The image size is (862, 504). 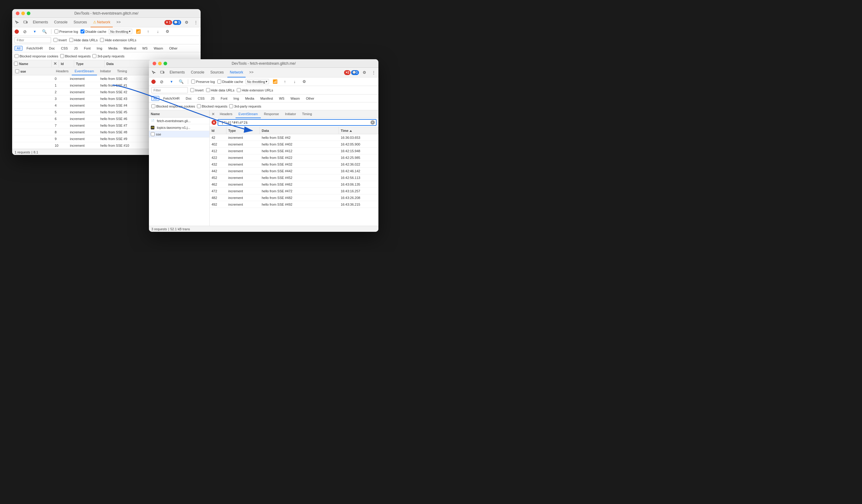 What do you see at coordinates (213, 114) in the screenshot?
I see `close-panel-2: ✕` at bounding box center [213, 114].